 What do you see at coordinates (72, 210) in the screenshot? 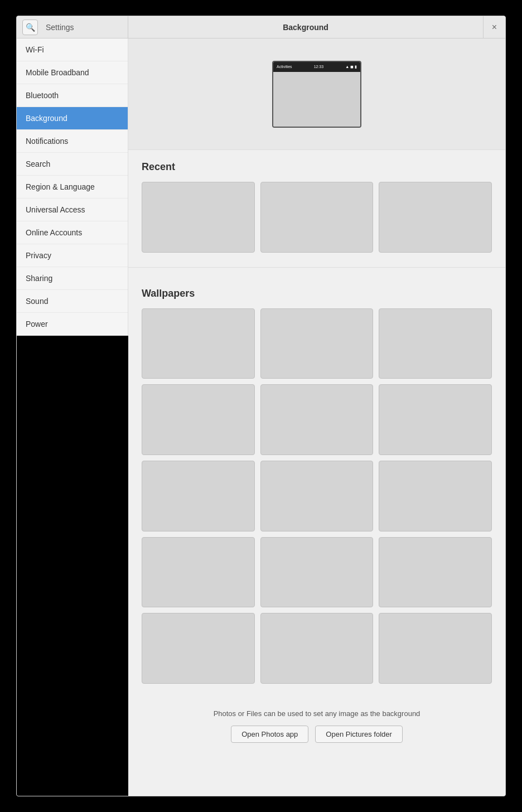
I see `sidebar-item-universal-access: Universal Access` at bounding box center [72, 210].